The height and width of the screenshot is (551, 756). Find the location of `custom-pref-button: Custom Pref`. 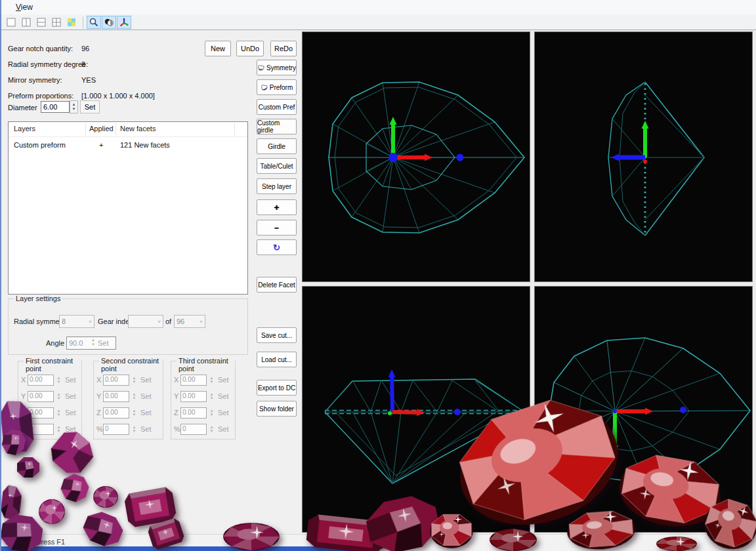

custom-pref-button: Custom Pref is located at coordinates (277, 107).